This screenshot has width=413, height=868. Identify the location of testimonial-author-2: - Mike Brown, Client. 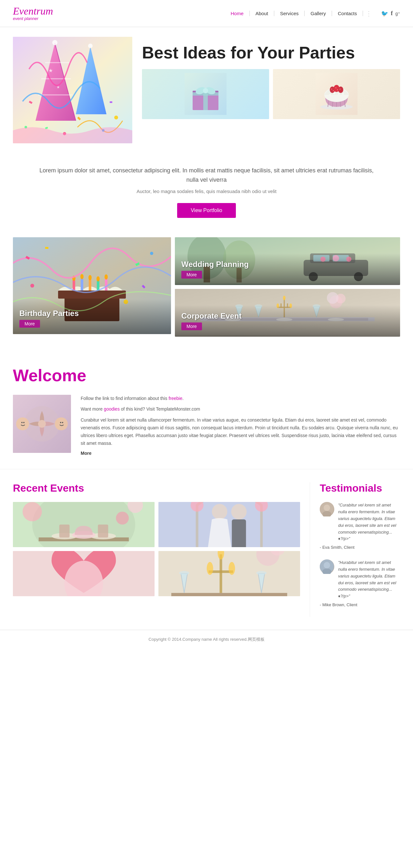
(360, 605).